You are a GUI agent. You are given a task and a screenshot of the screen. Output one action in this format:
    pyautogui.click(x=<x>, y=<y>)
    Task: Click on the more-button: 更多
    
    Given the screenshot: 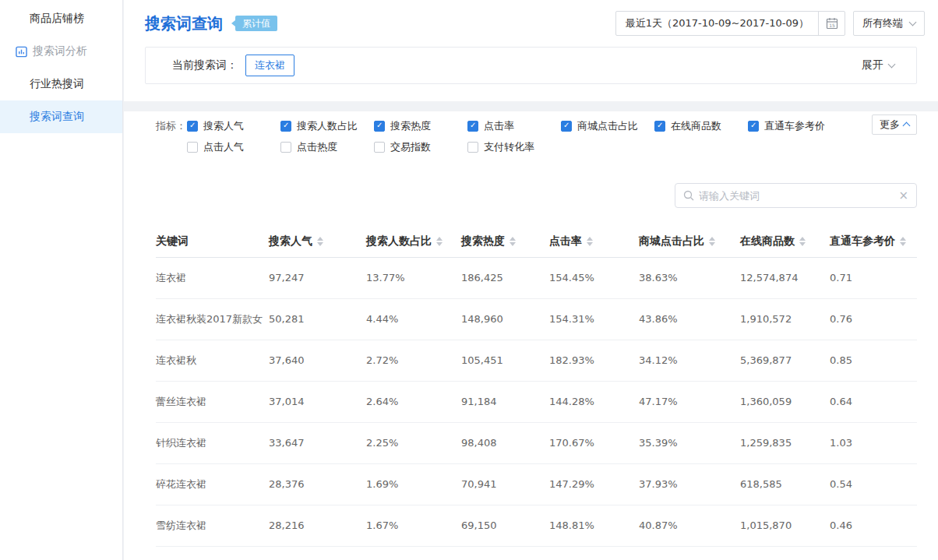 What is the action you would take?
    pyautogui.click(x=894, y=125)
    